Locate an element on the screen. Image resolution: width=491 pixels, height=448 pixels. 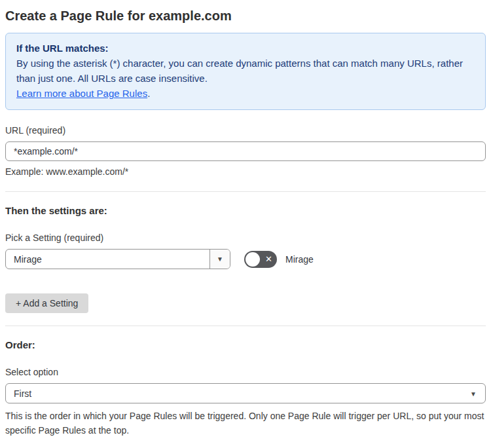
select-option-label: Select option is located at coordinates (245, 372).